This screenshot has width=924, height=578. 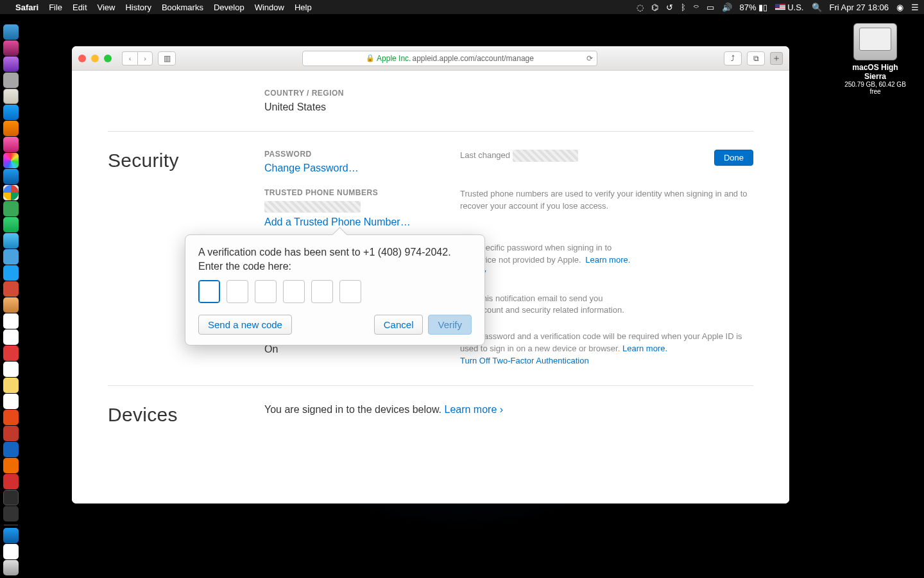 What do you see at coordinates (11, 128) in the screenshot?
I see `dock-app-ibooks` at bounding box center [11, 128].